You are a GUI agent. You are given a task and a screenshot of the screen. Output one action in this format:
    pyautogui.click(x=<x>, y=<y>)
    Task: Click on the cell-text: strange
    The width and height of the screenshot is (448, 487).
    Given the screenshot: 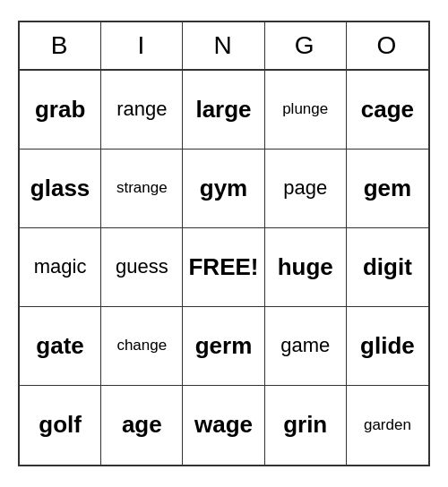 What is the action you would take?
    pyautogui.click(x=142, y=188)
    